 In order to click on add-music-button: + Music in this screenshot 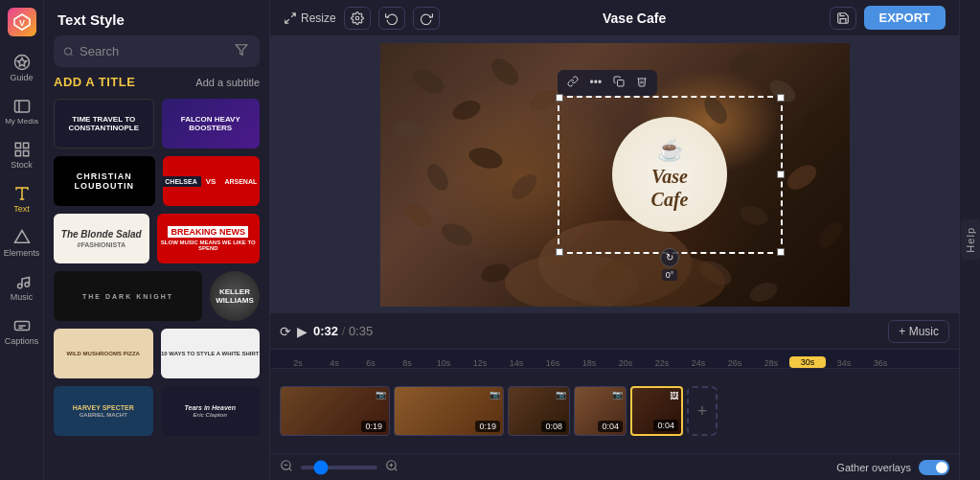, I will do `click(919, 331)`.